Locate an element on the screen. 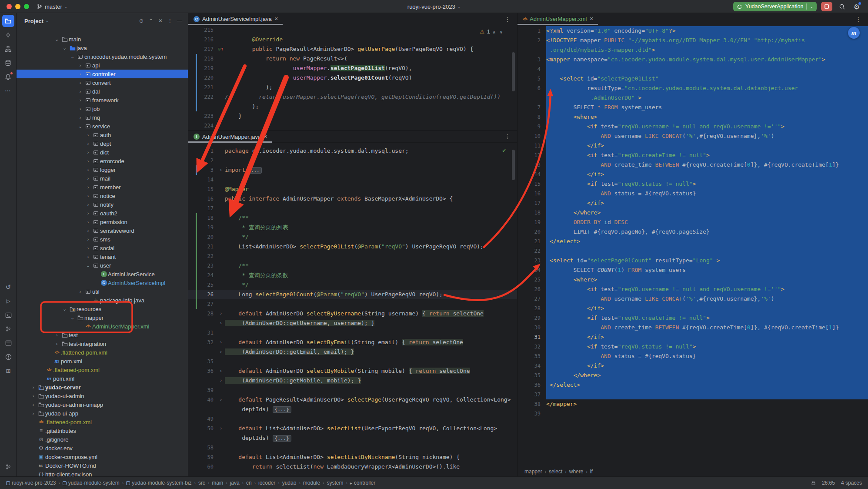  run-tool-icon: ▷ is located at coordinates (8, 301).